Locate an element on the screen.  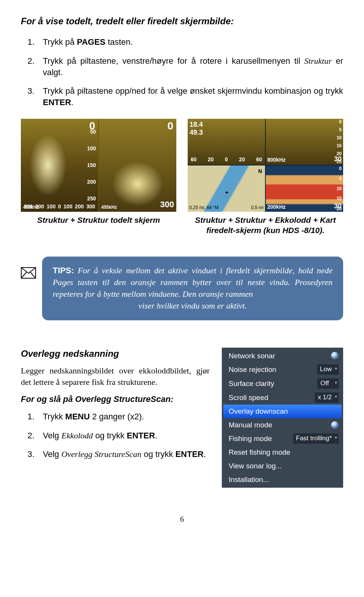
menu-item-value: Off is located at coordinates (328, 383).